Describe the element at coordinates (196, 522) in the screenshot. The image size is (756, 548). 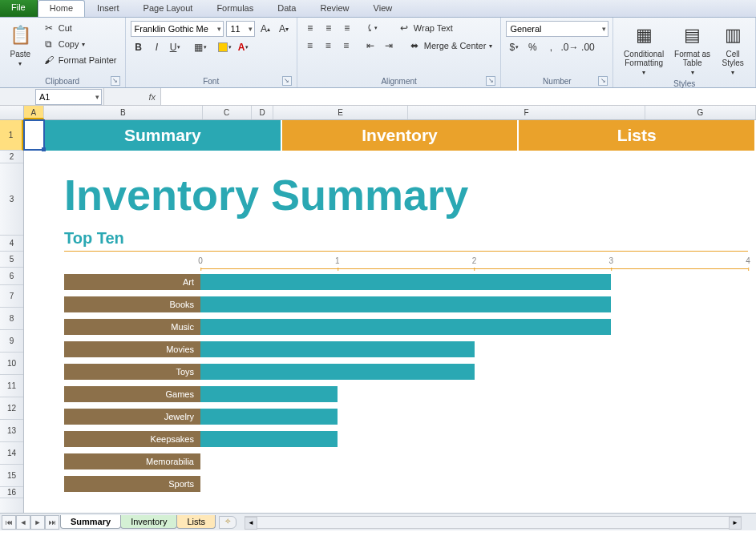
I see `sheet-tab-lists: Lists` at that location.